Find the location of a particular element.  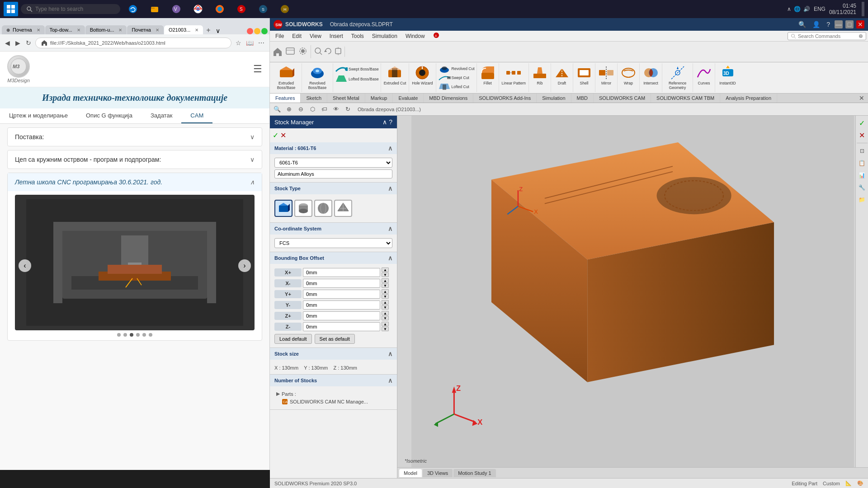

accordion-header-1: Поставка: ∨ is located at coordinates (135, 137).